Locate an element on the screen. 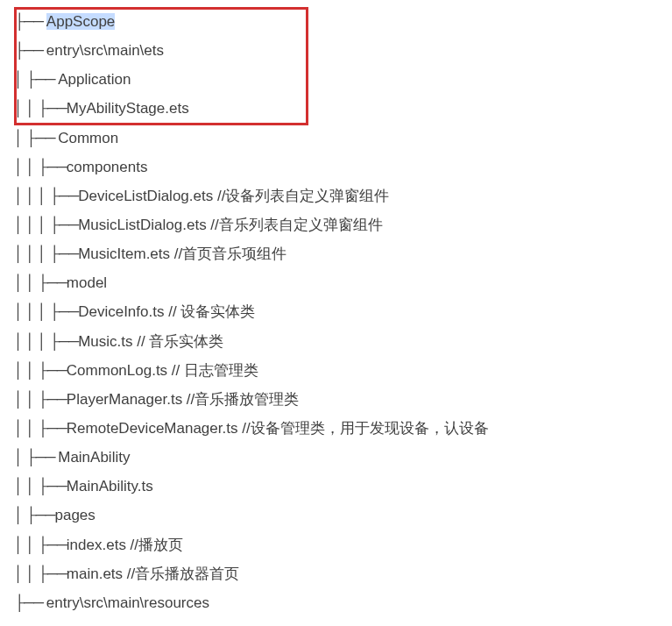 This screenshot has width=672, height=626. tree-line: ├── entry\src\main\ets is located at coordinates (336, 51).